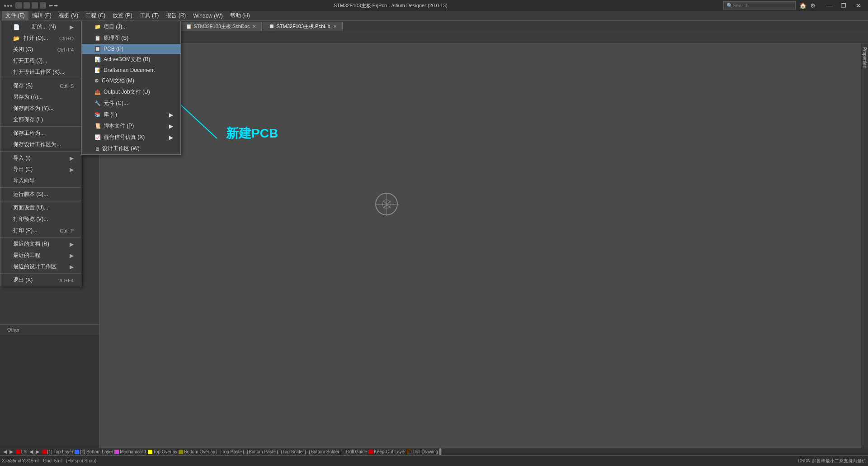  I want to click on right-panel-label: Properties, so click(864, 57).